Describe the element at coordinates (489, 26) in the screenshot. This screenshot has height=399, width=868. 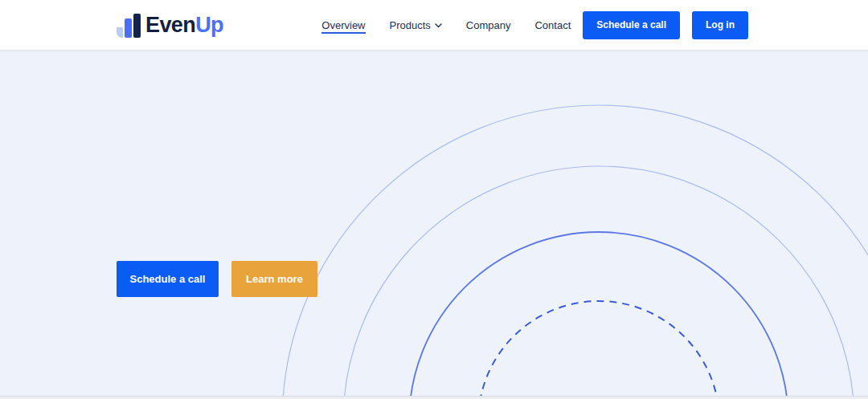
I see `nav-item-company-label: Company` at that location.